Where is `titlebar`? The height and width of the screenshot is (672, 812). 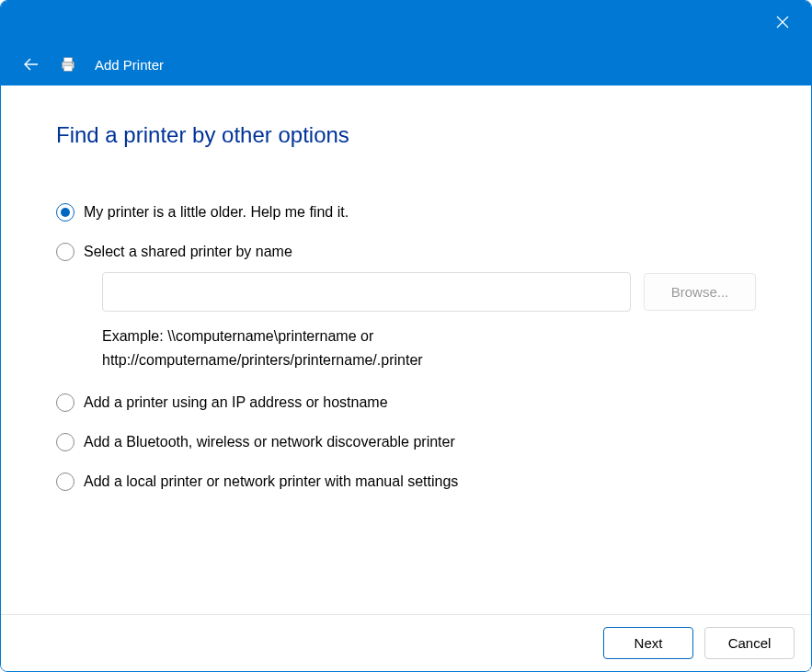
titlebar is located at coordinates (406, 22).